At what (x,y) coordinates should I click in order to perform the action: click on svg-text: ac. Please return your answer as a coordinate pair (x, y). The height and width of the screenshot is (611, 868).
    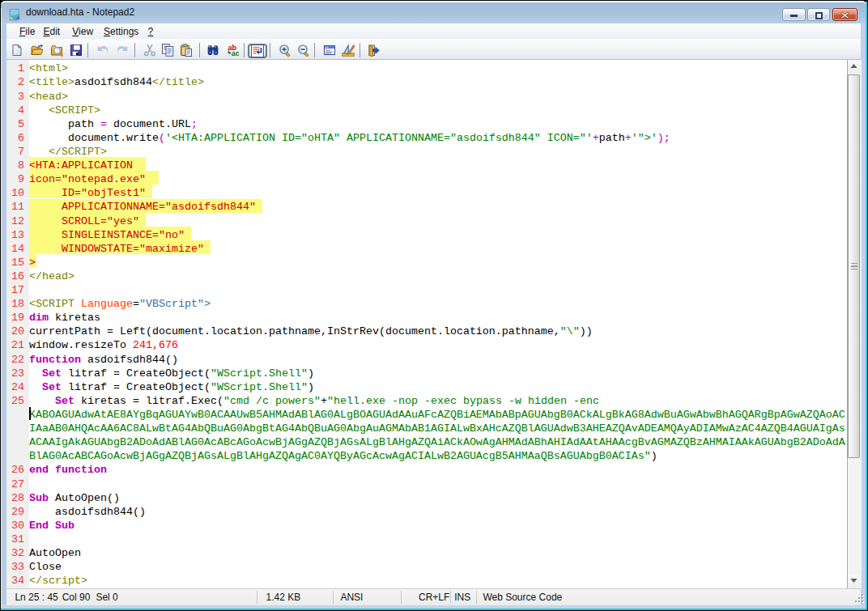
    Looking at the image, I should click on (235, 53).